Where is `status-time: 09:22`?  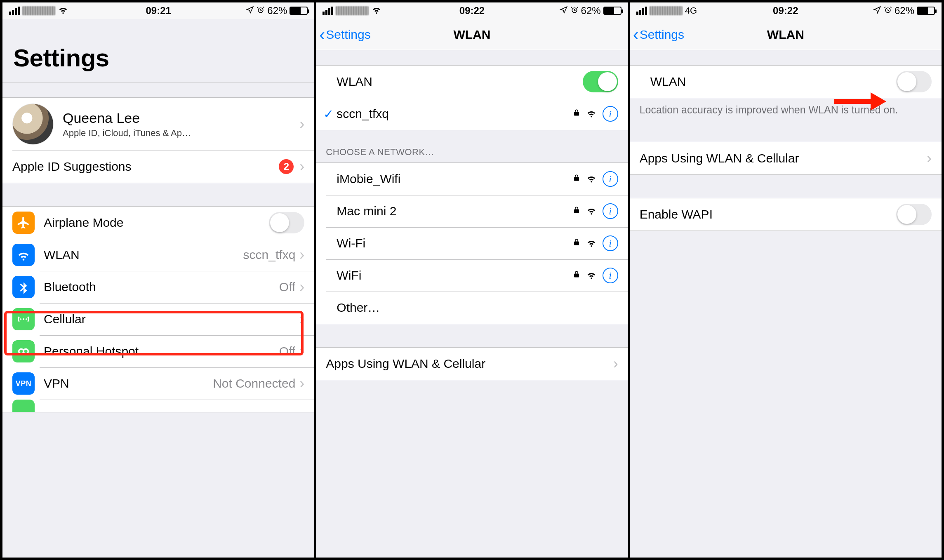
status-time: 09:22 is located at coordinates (785, 11).